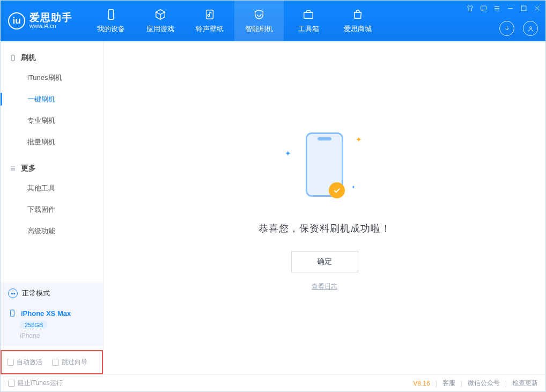 Image resolution: width=546 pixels, height=392 pixels. Describe the element at coordinates (358, 29) in the screenshot. I see `tab-label: 爱思商城` at that location.